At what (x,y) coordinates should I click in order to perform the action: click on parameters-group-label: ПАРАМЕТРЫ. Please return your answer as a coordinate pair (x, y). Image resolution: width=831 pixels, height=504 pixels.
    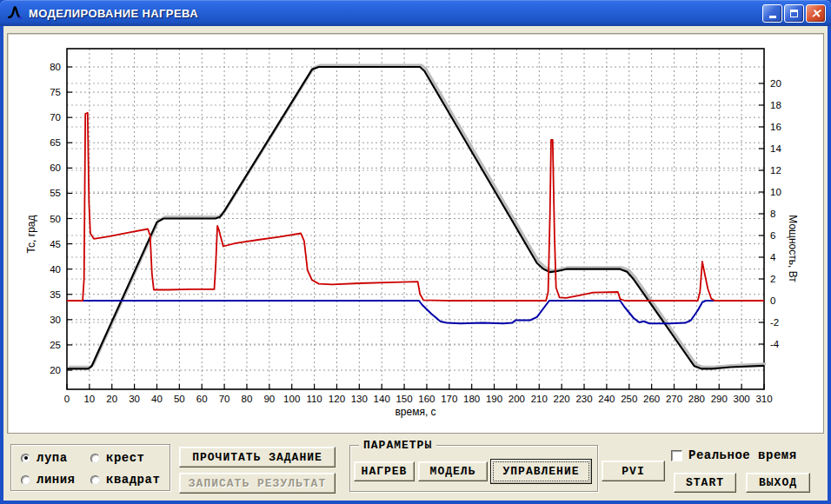
    Looking at the image, I should click on (398, 445).